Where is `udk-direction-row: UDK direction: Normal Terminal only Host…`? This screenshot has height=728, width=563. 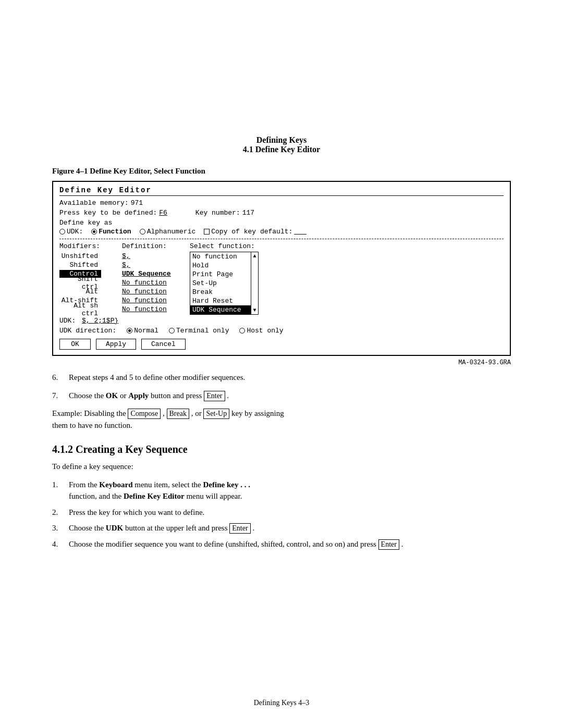 udk-direction-row: UDK direction: Normal Terminal only Host… is located at coordinates (282, 330).